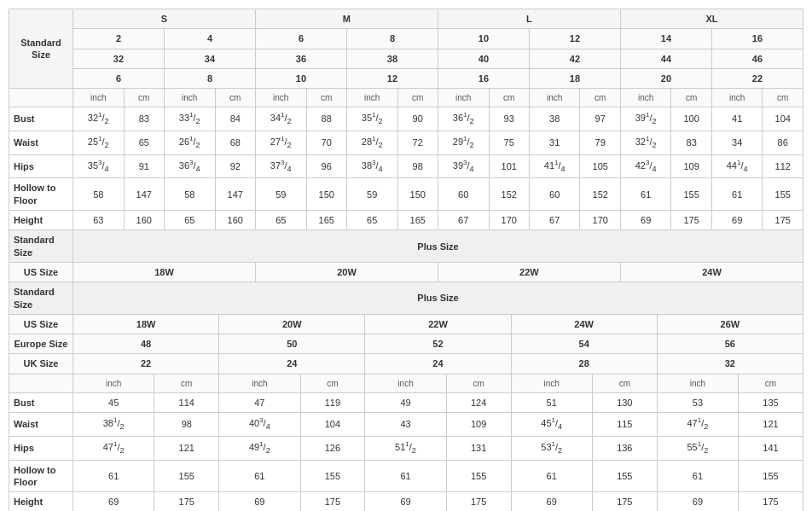  What do you see at coordinates (189, 220) in the screenshot?
I see `ht-s2-inch: 65` at bounding box center [189, 220].